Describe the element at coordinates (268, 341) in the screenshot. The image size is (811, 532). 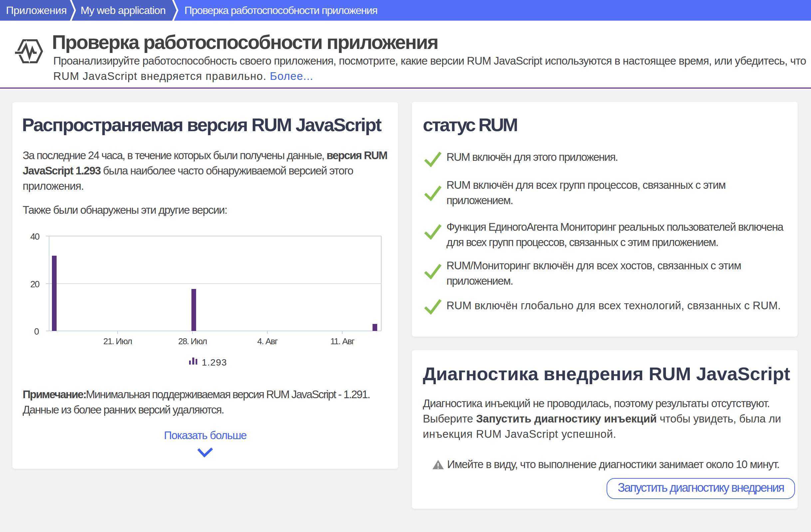
I see `svg-text: 4. Авг` at that location.